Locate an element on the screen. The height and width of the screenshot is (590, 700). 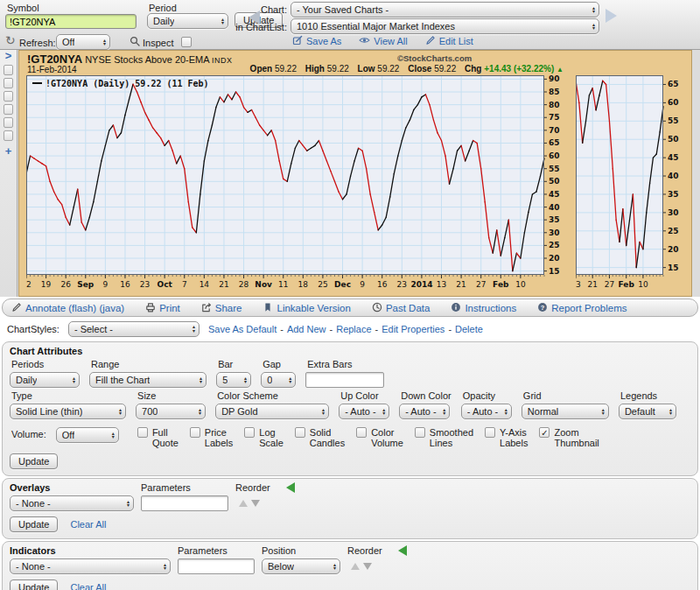
toolbar-annotate-flash-java-link: Annotate (flash) (java) is located at coordinates (68, 308).